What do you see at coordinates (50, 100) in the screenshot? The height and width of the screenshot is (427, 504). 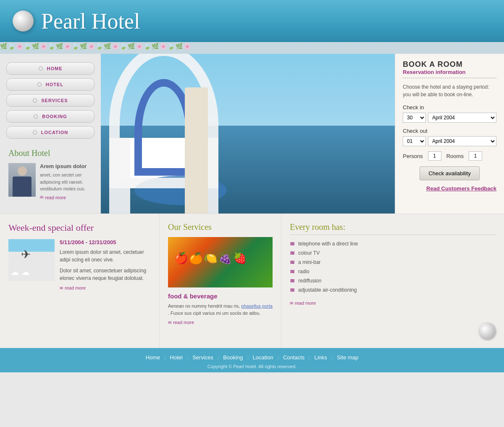 I see `nav-services: SERVICES` at bounding box center [50, 100].